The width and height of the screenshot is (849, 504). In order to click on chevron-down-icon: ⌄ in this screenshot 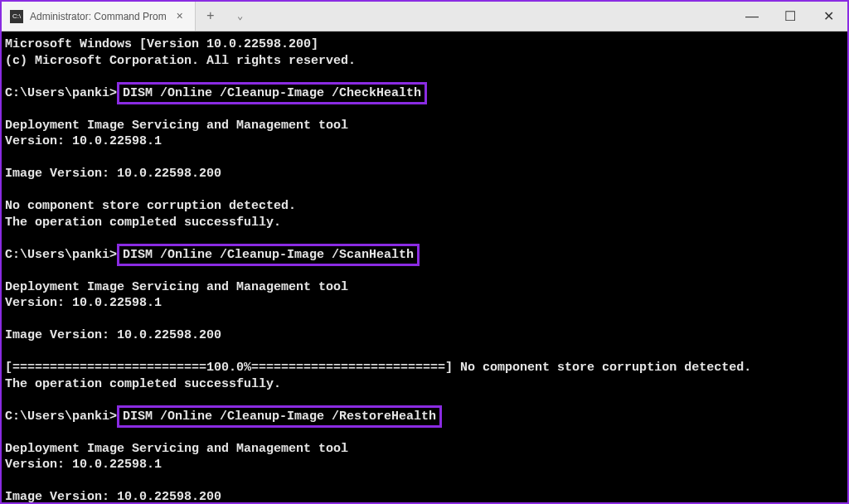, I will do `click(240, 17)`.